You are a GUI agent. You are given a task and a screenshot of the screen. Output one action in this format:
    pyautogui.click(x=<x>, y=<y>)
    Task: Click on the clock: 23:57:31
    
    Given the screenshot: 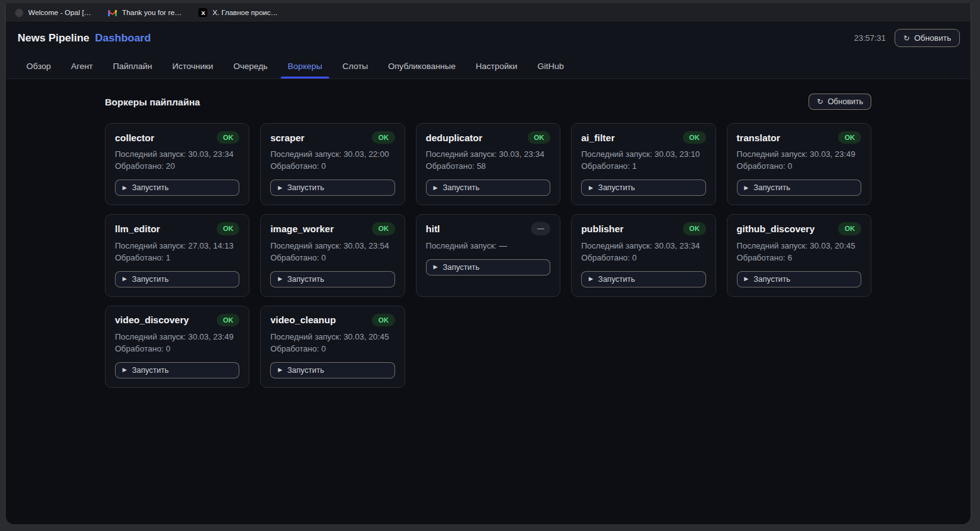 What is the action you would take?
    pyautogui.click(x=869, y=38)
    